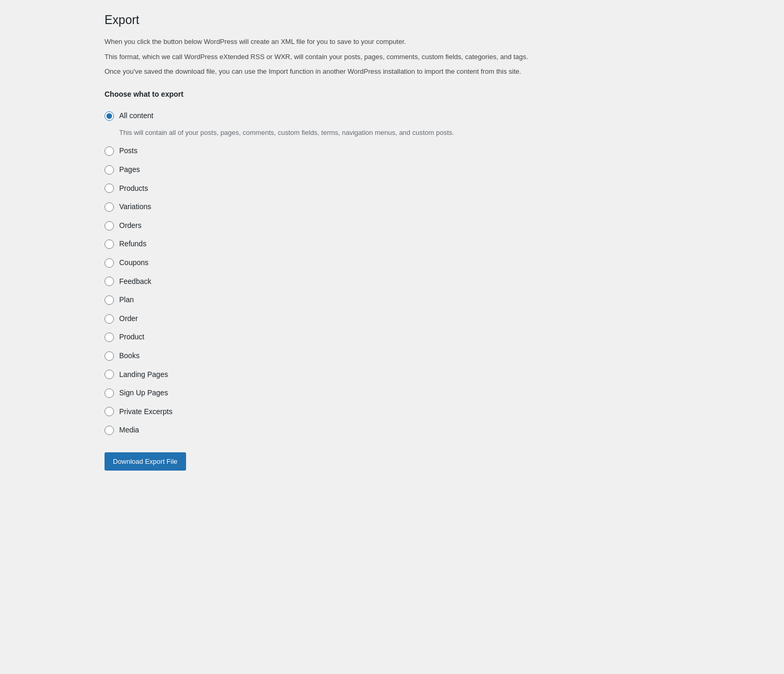  Describe the element at coordinates (392, 430) in the screenshot. I see `media-radio-item: Media` at that location.